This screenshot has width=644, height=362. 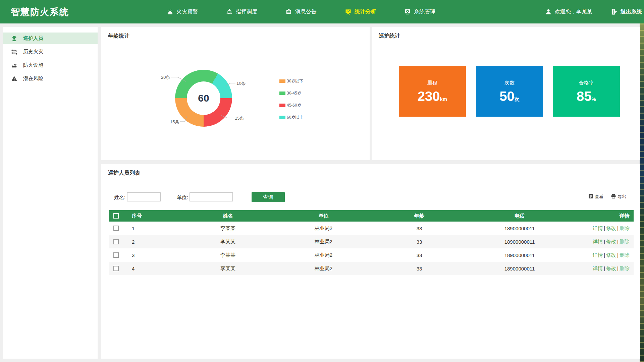 I want to click on sidebar-item-fire-facilities: 防火设施, so click(x=50, y=65).